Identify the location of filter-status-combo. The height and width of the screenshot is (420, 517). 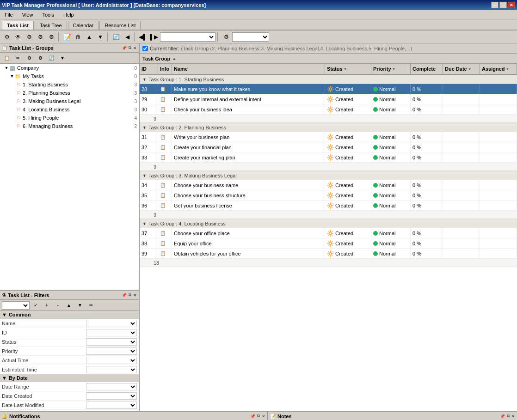
(111, 342).